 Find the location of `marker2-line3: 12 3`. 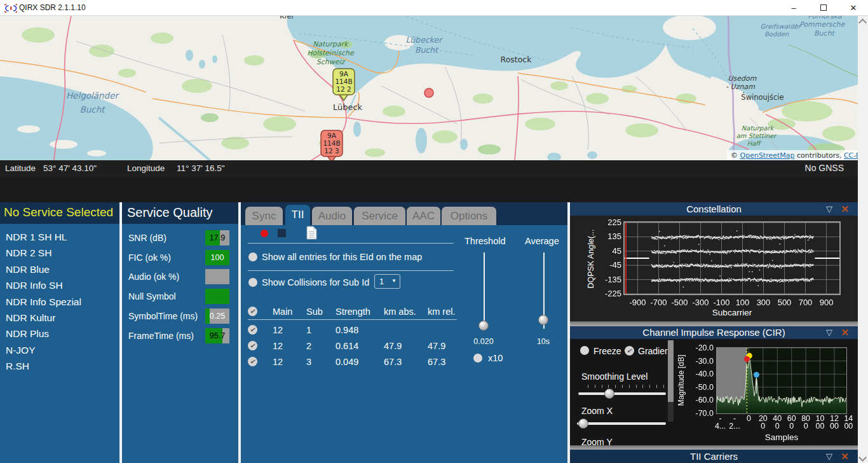

marker2-line3: 12 3 is located at coordinates (332, 151).